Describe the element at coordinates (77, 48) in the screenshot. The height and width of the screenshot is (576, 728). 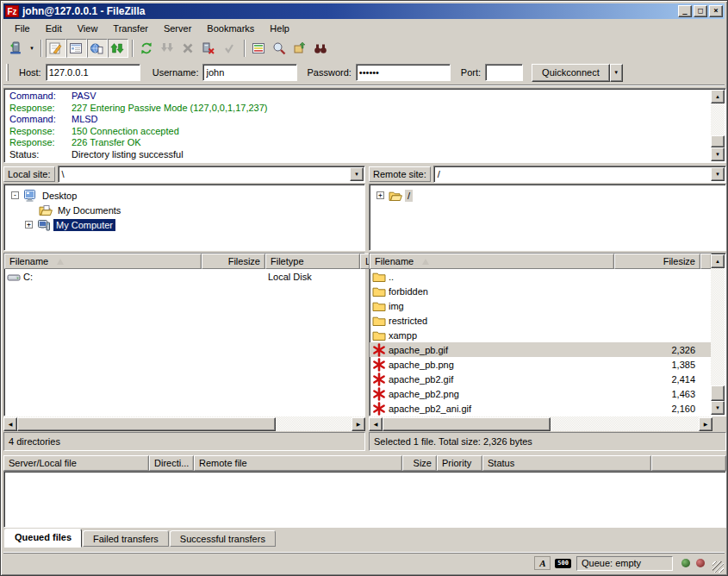
I see `toggle-local-tree-button` at that location.